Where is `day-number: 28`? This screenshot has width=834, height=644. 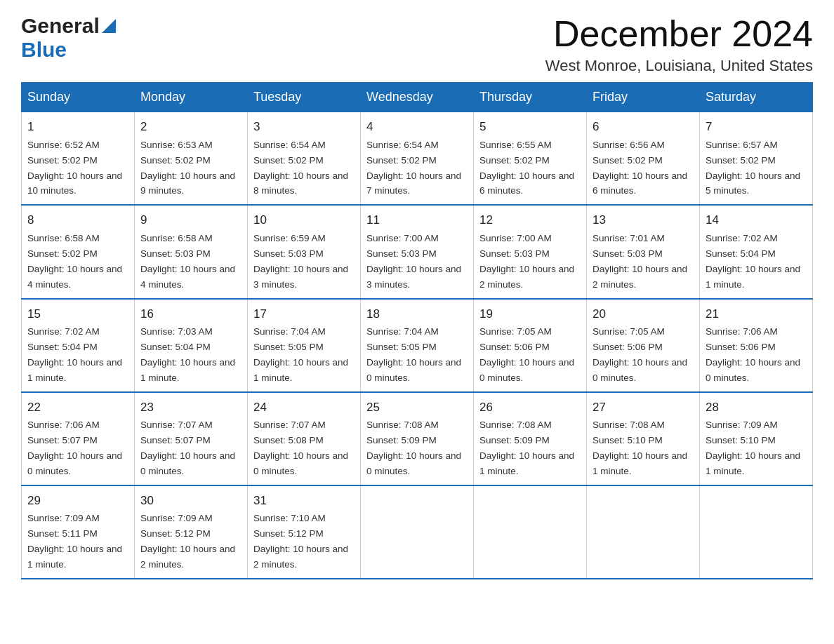 day-number: 28 is located at coordinates (756, 408).